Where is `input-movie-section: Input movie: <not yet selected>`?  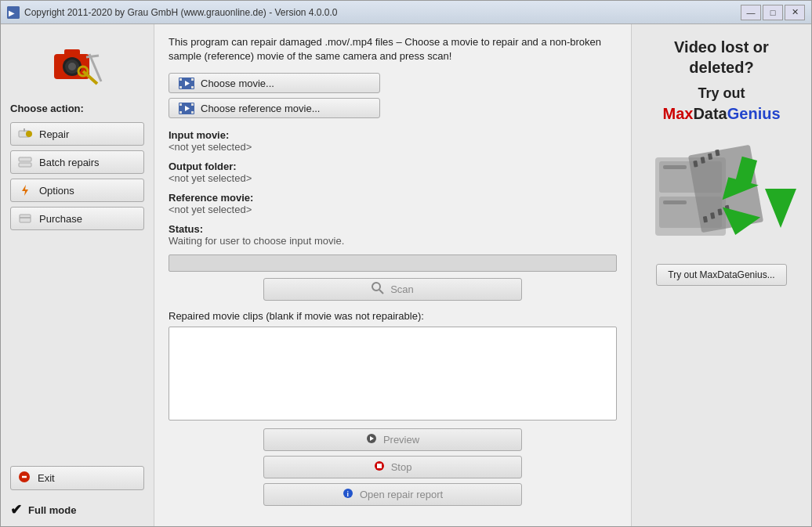
input-movie-section: Input movie: <not yet selected> is located at coordinates (393, 143).